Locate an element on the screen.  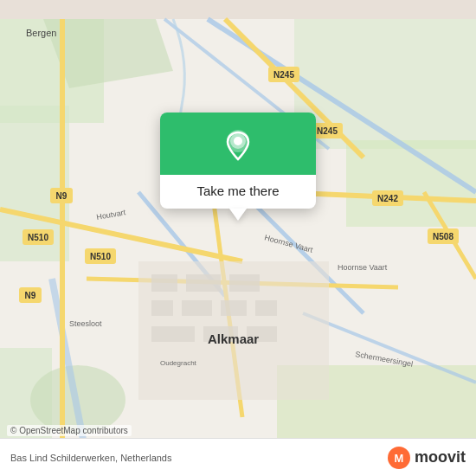
location-popup: Take me there is located at coordinates (238, 161).